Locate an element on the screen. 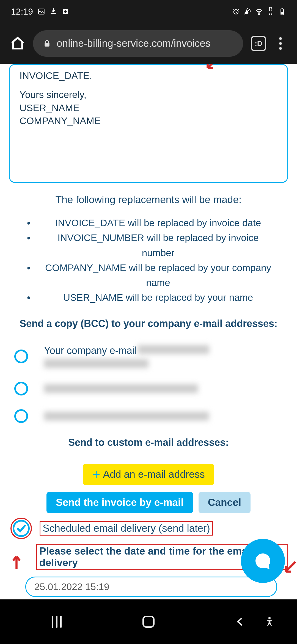 The image size is (297, 644). replacements-list: INVOICE_DATE will be replaced by invoice… is located at coordinates (148, 260).